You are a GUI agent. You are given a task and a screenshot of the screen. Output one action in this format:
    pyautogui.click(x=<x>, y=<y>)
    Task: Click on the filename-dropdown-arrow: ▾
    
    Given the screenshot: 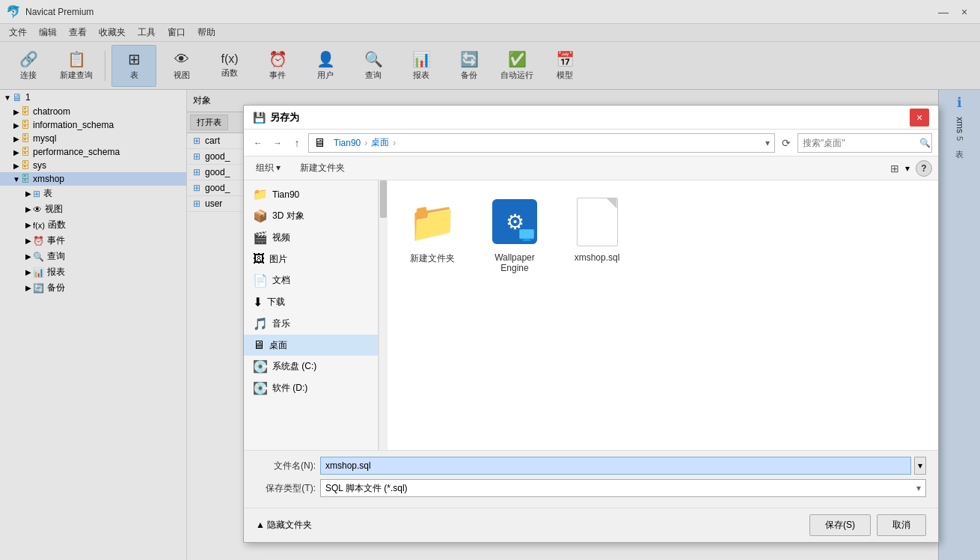 What is the action you would take?
    pyautogui.click(x=920, y=466)
    